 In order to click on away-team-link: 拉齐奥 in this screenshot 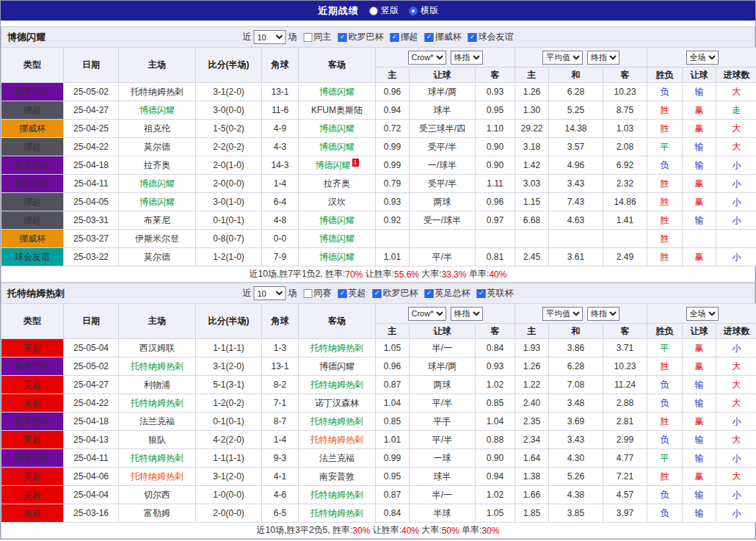, I will do `click(338, 184)`.